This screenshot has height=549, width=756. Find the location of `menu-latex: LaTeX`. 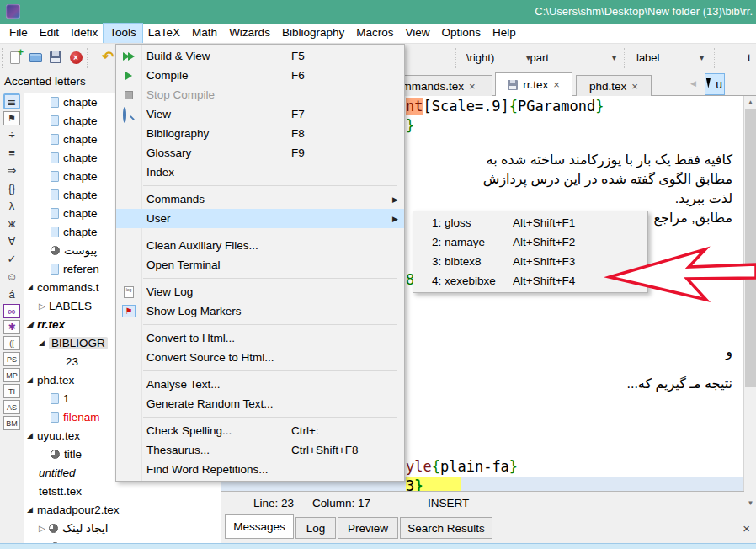

menu-latex: LaTeX is located at coordinates (164, 34).